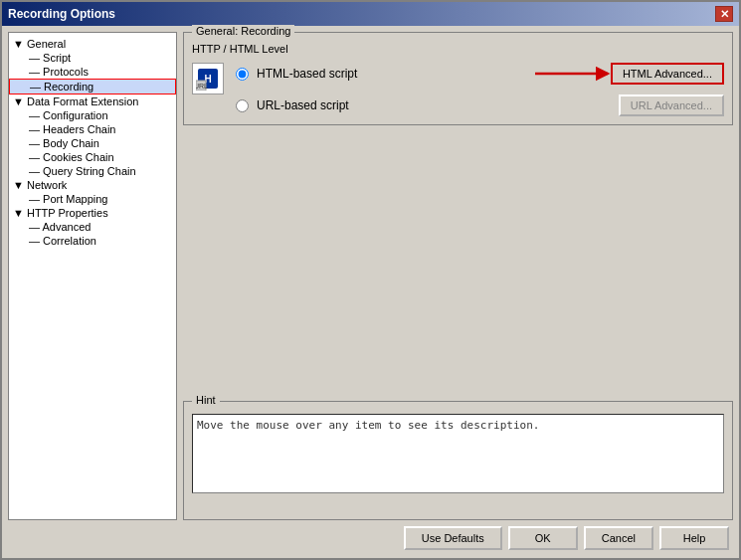 The image size is (741, 560). Describe the element at coordinates (93, 58) in the screenshot. I see `tree-item-script: — Script` at that location.